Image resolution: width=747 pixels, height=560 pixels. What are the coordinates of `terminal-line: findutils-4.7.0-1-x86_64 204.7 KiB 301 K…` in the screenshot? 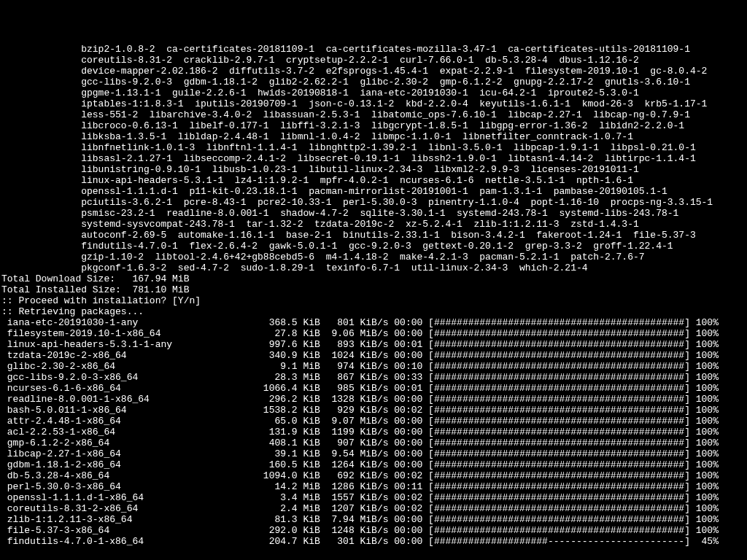 It's located at (374, 541).